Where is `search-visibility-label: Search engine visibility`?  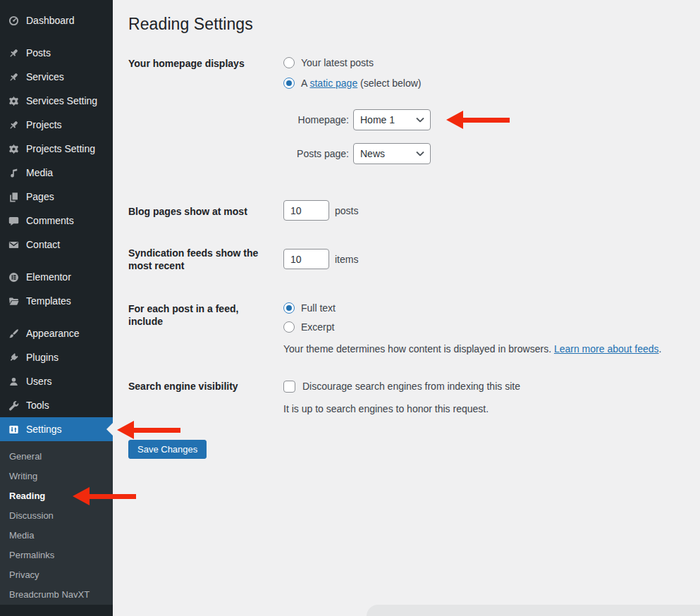
search-visibility-label: Search engine visibility is located at coordinates (199, 386).